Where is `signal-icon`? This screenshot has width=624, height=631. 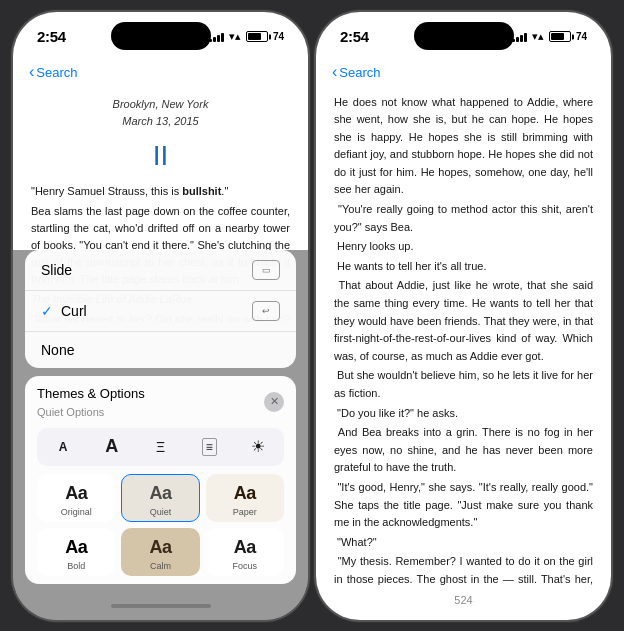 signal-icon is located at coordinates (216, 36).